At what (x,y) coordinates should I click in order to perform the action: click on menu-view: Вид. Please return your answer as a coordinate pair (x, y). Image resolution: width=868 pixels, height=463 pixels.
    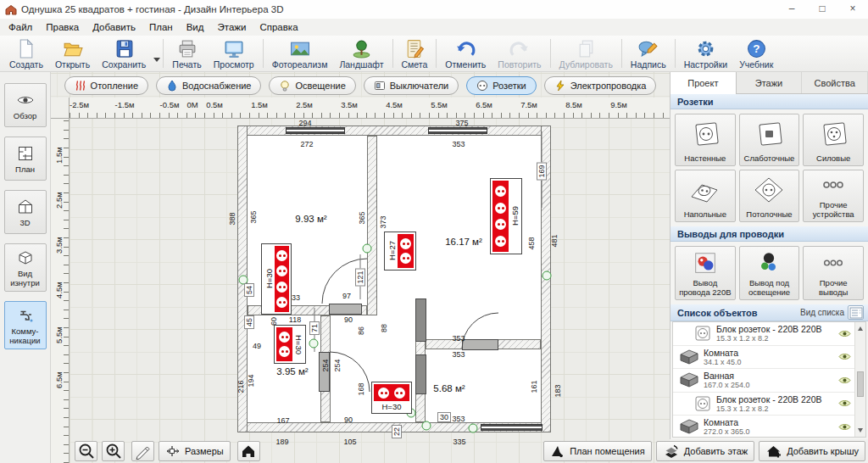
    Looking at the image, I should click on (195, 27).